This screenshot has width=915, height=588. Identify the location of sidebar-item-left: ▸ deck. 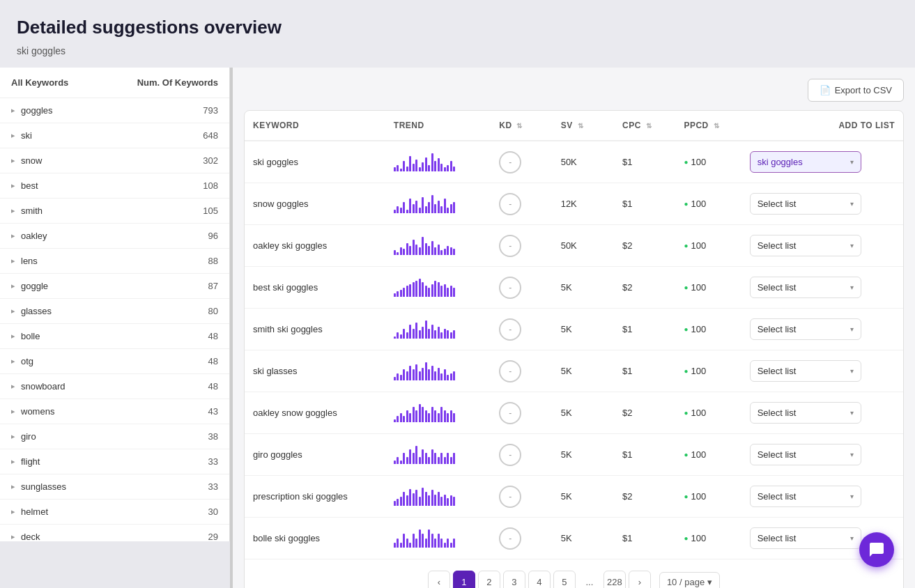
(25, 536).